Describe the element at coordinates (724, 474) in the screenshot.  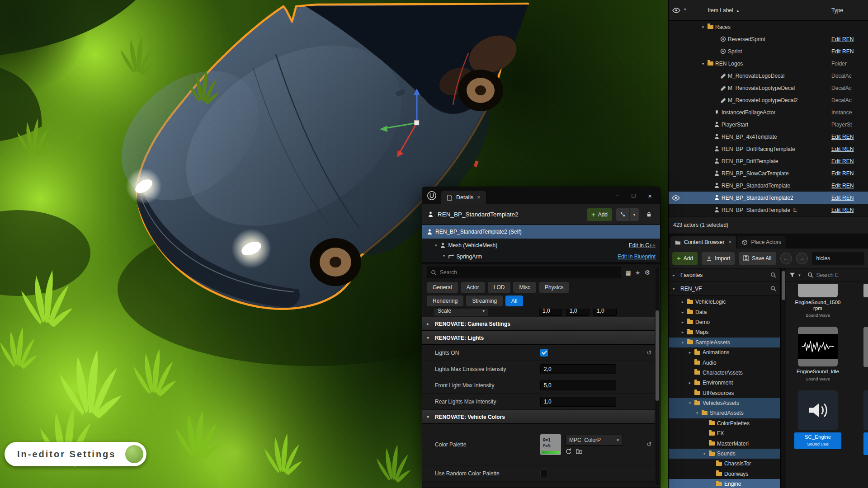
I see `tree-folder: Doorways` at that location.